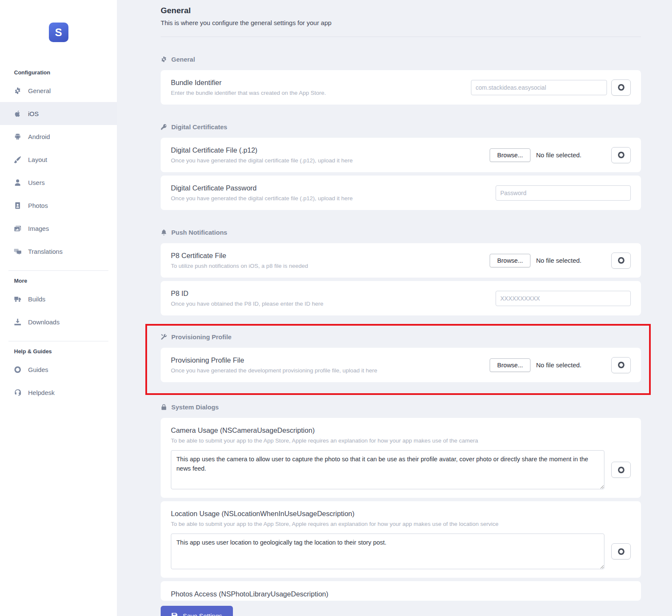  What do you see at coordinates (183, 60) in the screenshot?
I see `section-title: General` at bounding box center [183, 60].